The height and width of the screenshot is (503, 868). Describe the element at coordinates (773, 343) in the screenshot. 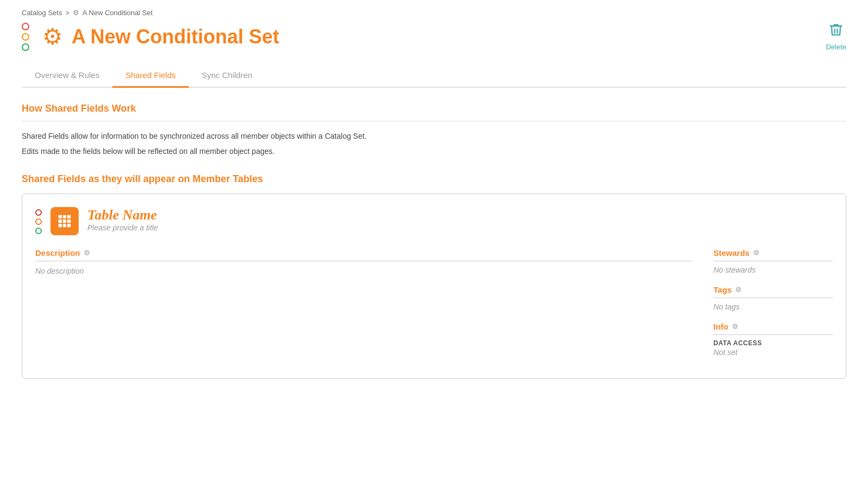

I see `data-access-label: DATA ACCESS` at that location.